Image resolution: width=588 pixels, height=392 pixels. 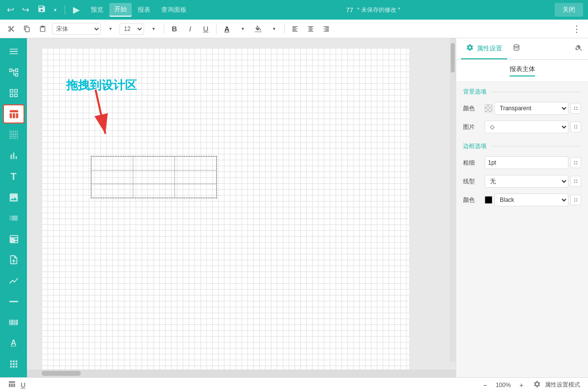 I want to click on border-options-header: 边框选项, so click(x=522, y=145).